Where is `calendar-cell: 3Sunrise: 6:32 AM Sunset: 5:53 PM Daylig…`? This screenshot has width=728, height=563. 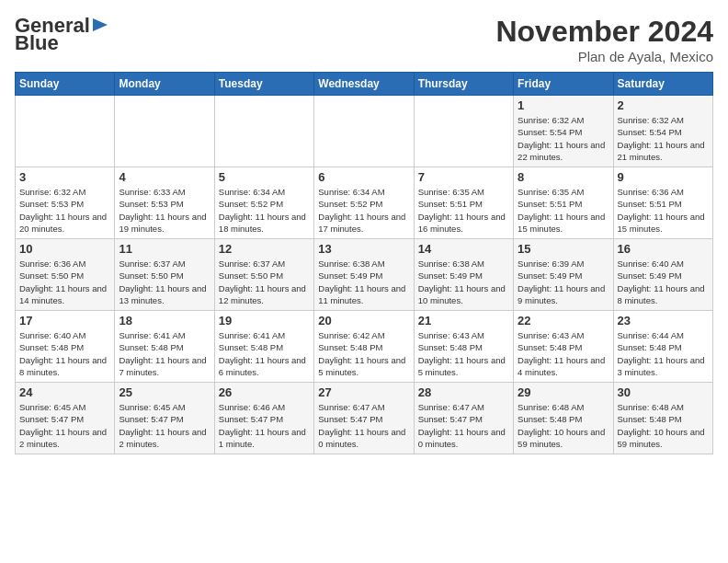 calendar-cell: 3Sunrise: 6:32 AM Sunset: 5:53 PM Daylig… is located at coordinates (65, 203).